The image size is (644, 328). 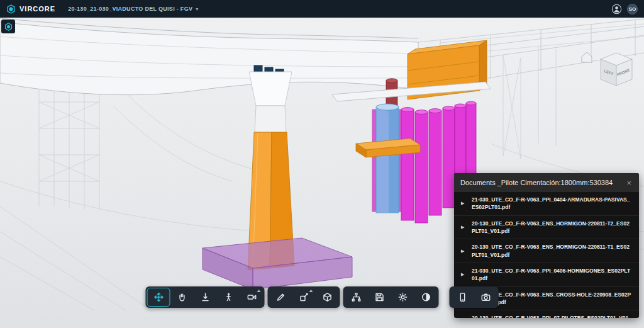 What do you see at coordinates (252, 297) in the screenshot?
I see `video-camera-icon` at bounding box center [252, 297].